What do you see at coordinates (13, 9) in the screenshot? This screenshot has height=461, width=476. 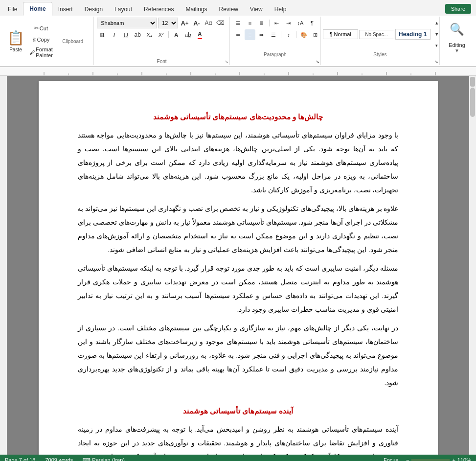 I see `tab-file: File` at bounding box center [13, 9].